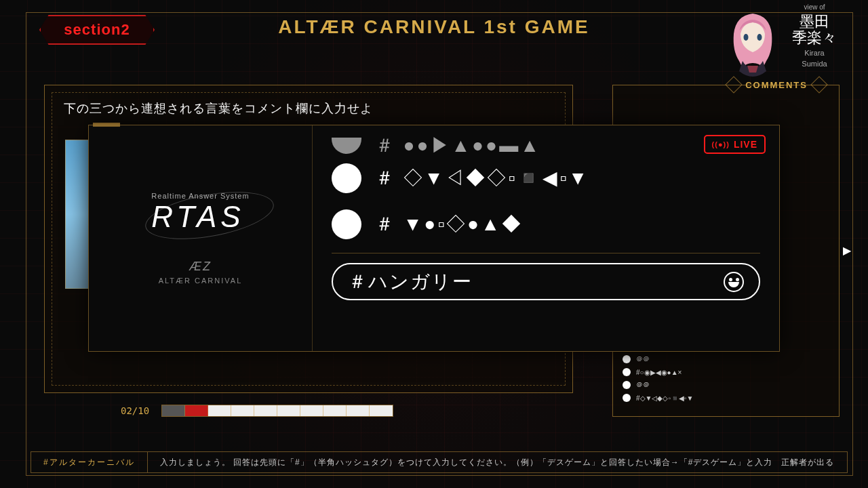  I want to click on character-name-jp-2: 季楽々, so click(814, 38).